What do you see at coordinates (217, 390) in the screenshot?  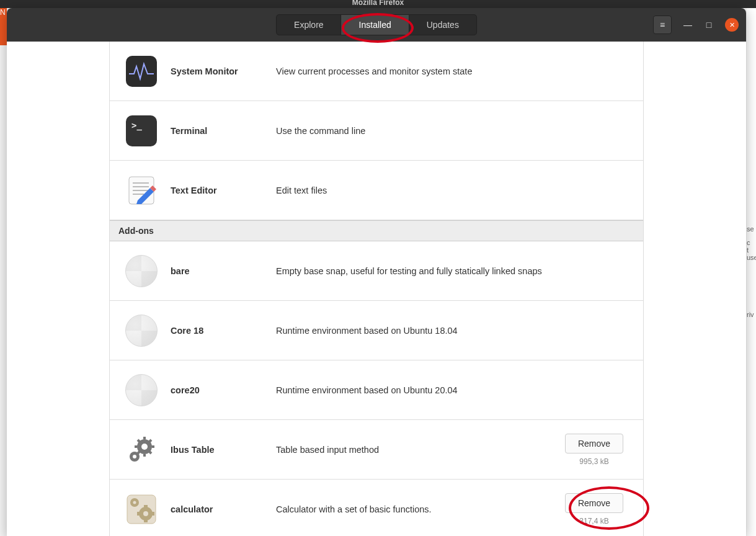 I see `app-name: core20` at bounding box center [217, 390].